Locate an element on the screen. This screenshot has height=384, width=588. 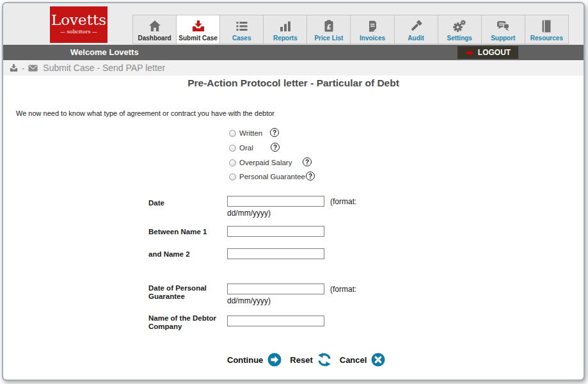
nav-tab-label: Invoices is located at coordinates (372, 38).